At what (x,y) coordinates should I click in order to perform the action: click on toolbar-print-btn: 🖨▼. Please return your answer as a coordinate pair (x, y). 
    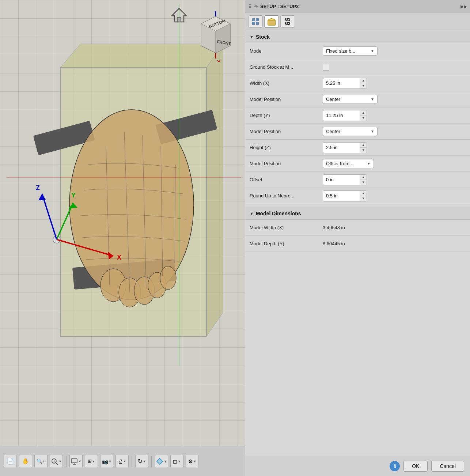
    Looking at the image, I should click on (122, 461).